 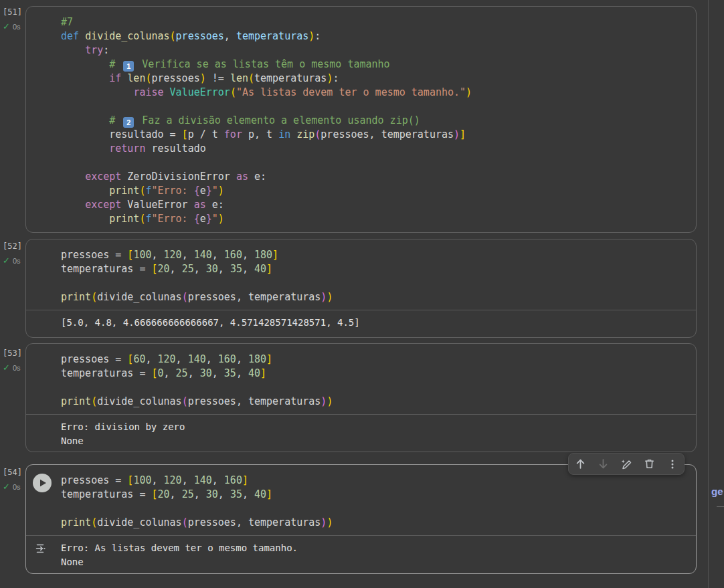 What do you see at coordinates (14, 479) in the screenshot?
I see `cell-gutter: [54] ✓ 0s` at bounding box center [14, 479].